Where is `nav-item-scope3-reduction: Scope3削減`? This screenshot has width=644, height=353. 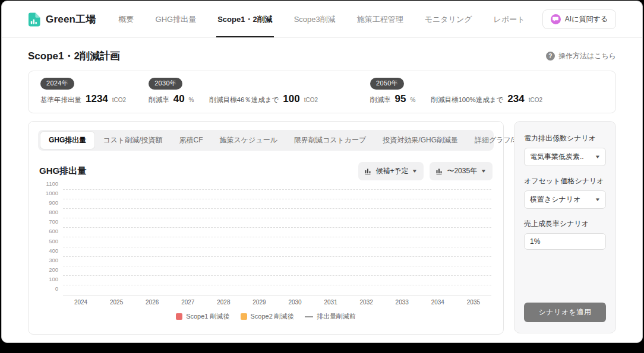 nav-item-scope3-reduction: Scope3削減 is located at coordinates (315, 19).